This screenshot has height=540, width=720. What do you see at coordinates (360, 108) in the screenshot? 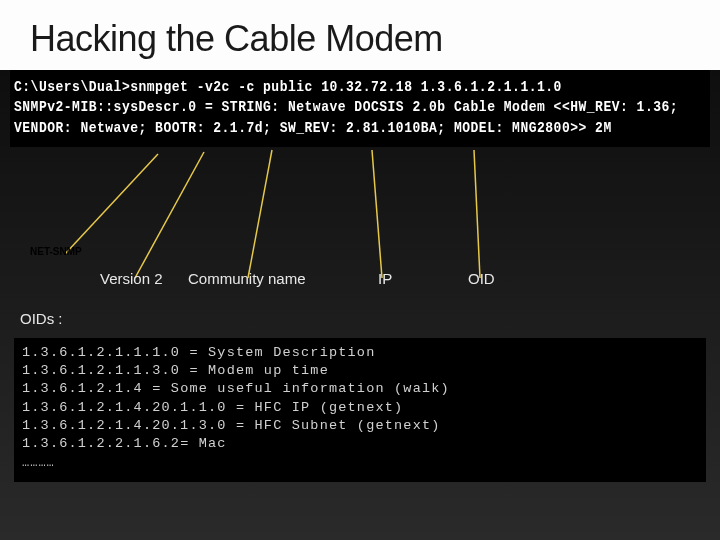
I see `terminal-line-2: SNMPv2-MIB::sysDescr.0 = STRING: Netwave…` at bounding box center [360, 108].